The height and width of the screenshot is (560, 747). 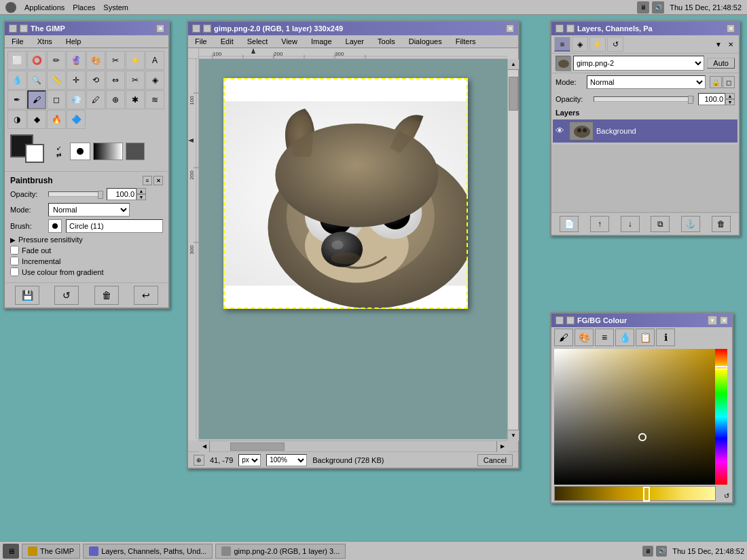 What do you see at coordinates (635, 493) in the screenshot?
I see `color-gradient-bar` at bounding box center [635, 493].